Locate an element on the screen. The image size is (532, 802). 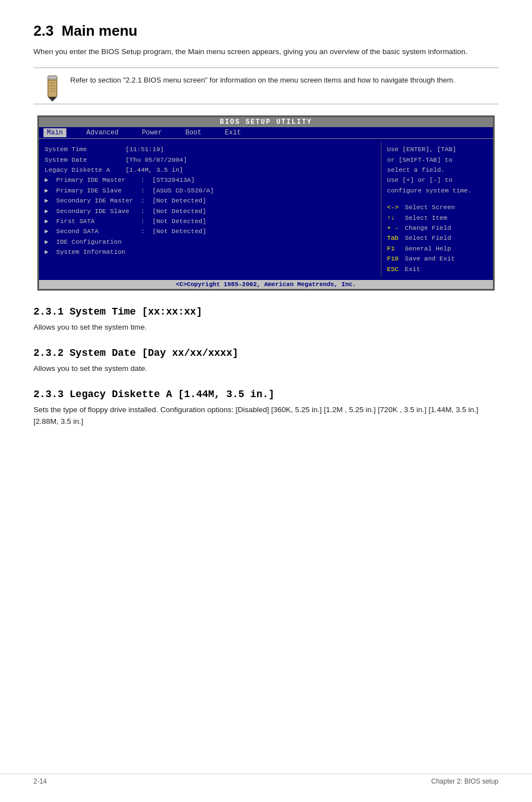
bios-shortcut-key: F10 is located at coordinates (395, 259).